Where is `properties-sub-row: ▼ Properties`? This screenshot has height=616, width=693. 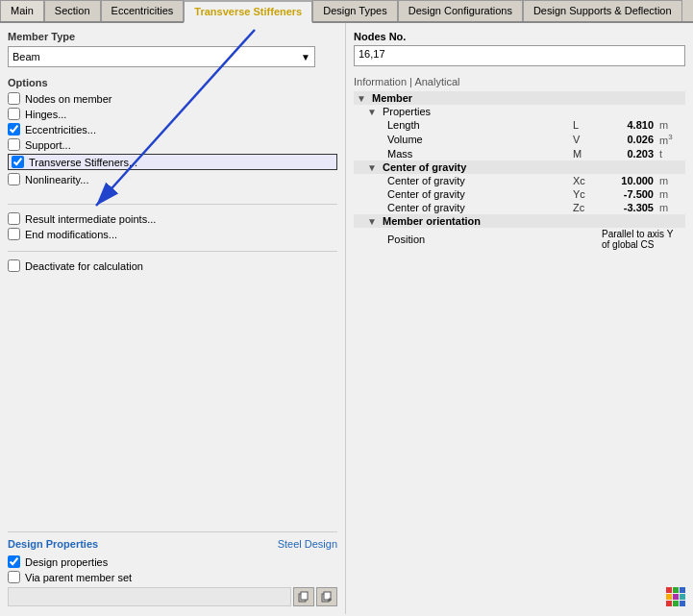
properties-sub-row: ▼ Properties is located at coordinates (519, 111).